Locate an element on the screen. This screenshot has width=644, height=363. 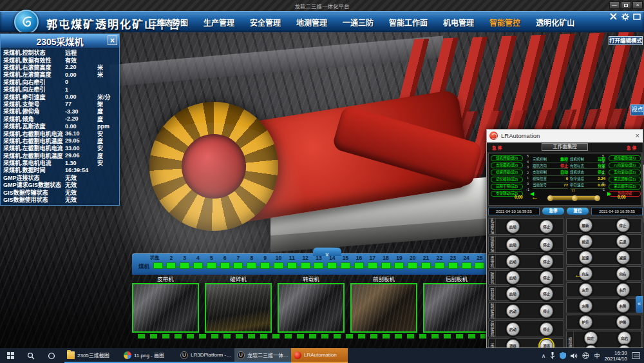
support-indicator: 13 is located at coordinates (319, 264).